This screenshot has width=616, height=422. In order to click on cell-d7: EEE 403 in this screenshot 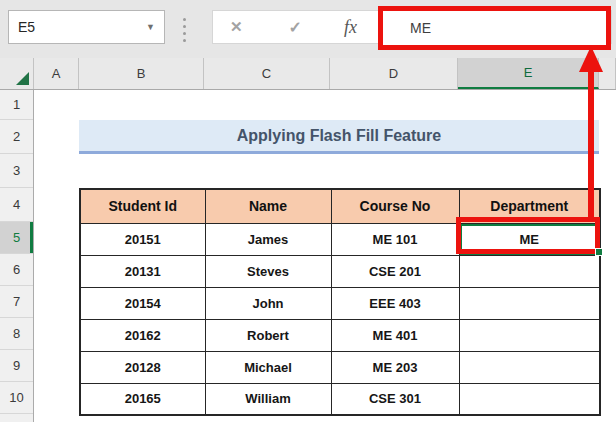, I will do `click(395, 303)`.